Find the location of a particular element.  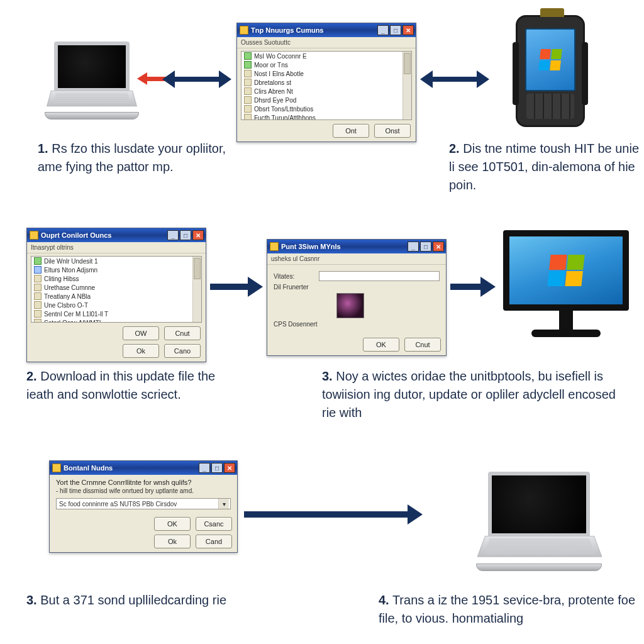

dialog-left-subhead: Itnasrypt oltrins is located at coordinates (116, 248).